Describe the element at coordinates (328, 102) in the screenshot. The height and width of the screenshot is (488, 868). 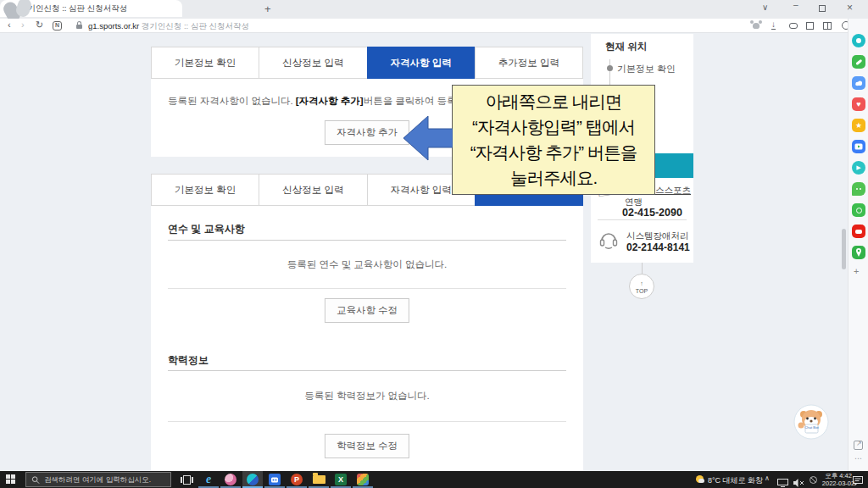
I see `qualification-empty-message: 등록된 자격사항이 없습니다. [자격사항 추가]버튼을 클릭하여 등록하세요.` at that location.